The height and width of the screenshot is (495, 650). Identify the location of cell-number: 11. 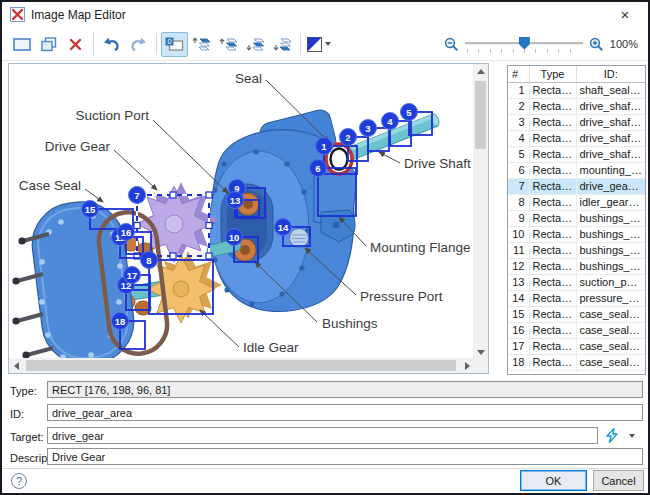
(518, 250).